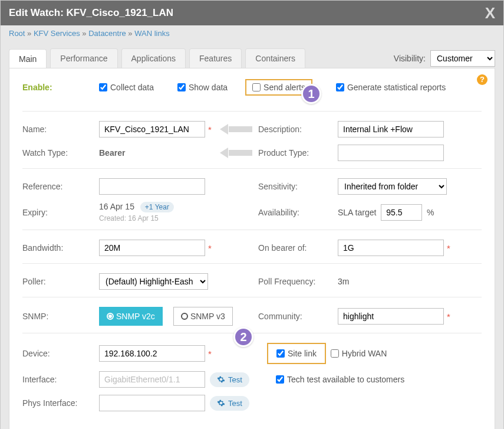 The width and height of the screenshot is (504, 429). Describe the element at coordinates (112, 153) in the screenshot. I see `wtype-value: Bearer` at that location.